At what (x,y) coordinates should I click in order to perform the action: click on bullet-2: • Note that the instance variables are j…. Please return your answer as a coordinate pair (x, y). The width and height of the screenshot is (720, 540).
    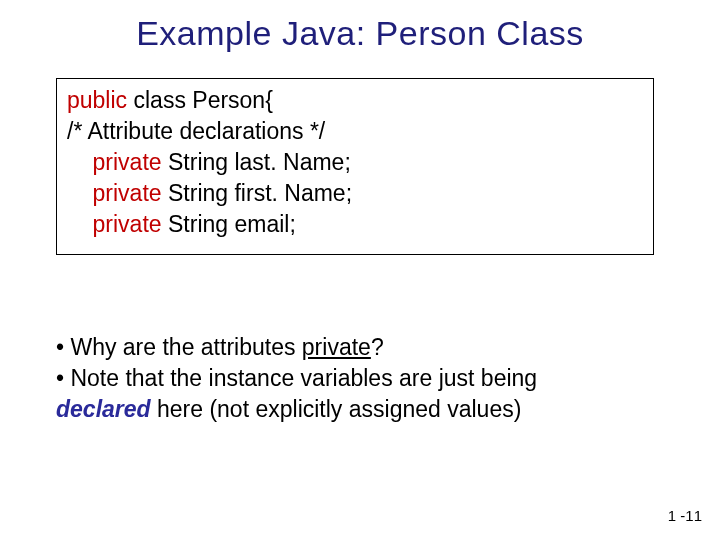
    Looking at the image, I should click on (361, 378).